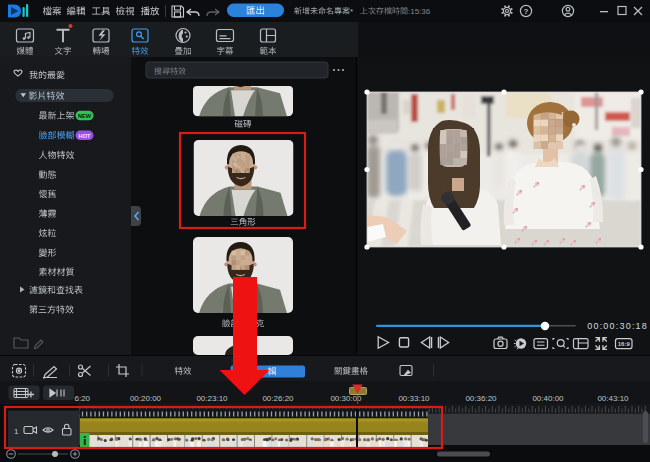 The height and width of the screenshot is (462, 650). What do you see at coordinates (83, 398) in the screenshot?
I see `svg-text: 6:20` at bounding box center [83, 398].